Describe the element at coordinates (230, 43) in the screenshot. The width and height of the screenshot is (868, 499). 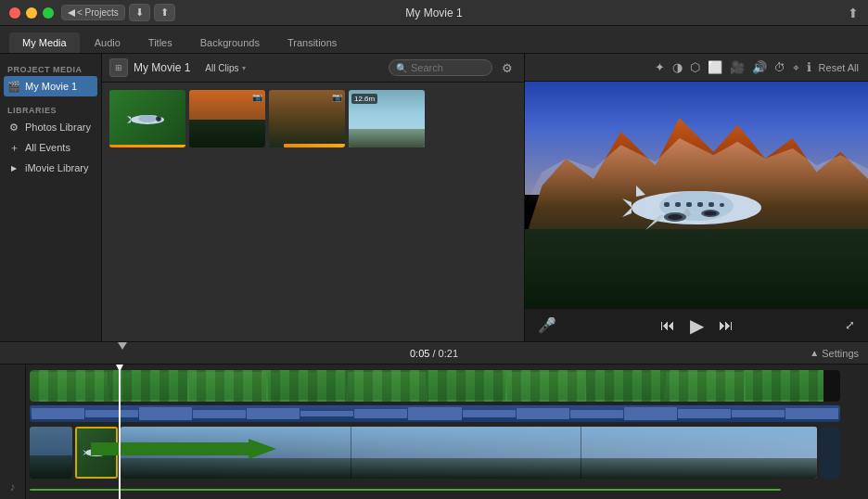
I see `tab-backgrounds: Backgrounds` at that location.